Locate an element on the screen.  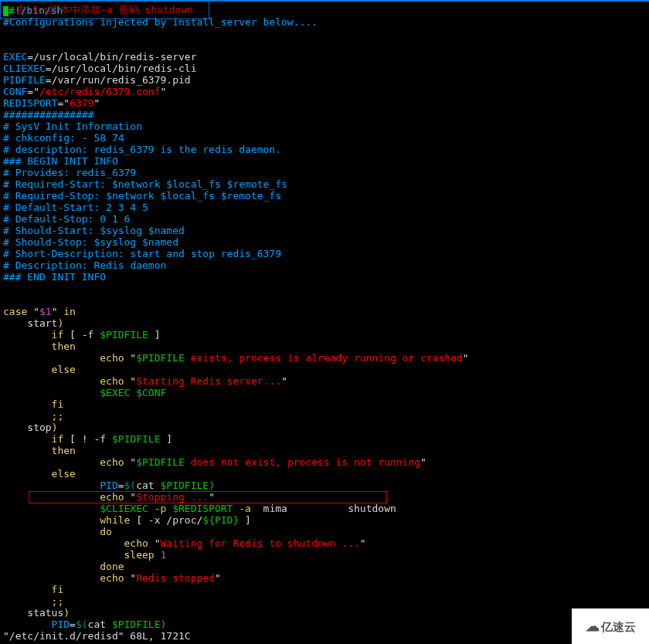
var-cliexec: CLIEXEC is located at coordinates (25, 68).